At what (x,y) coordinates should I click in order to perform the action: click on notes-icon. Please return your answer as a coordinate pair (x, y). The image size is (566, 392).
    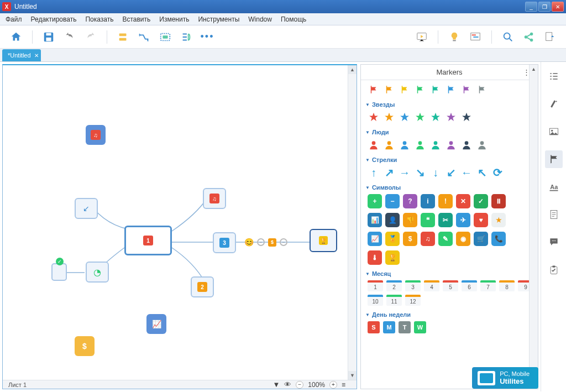
    Looking at the image, I should click on (554, 215).